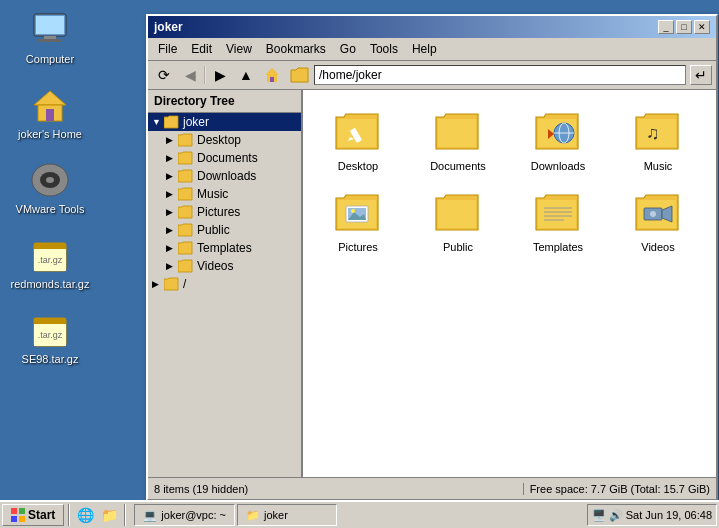  Describe the element at coordinates (432, 50) in the screenshot. I see `menu-bar: File Edit View Bookmarks Go Tools Help` at that location.